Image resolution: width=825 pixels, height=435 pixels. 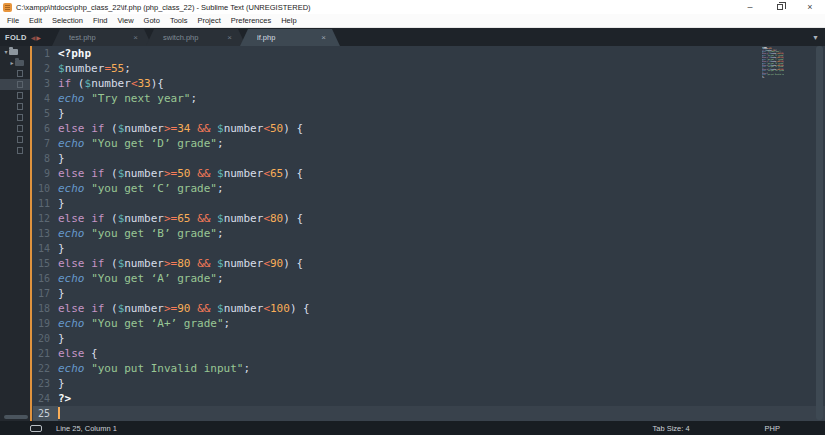 What do you see at coordinates (429, 414) in the screenshot?
I see `code-line: 25` at bounding box center [429, 414].